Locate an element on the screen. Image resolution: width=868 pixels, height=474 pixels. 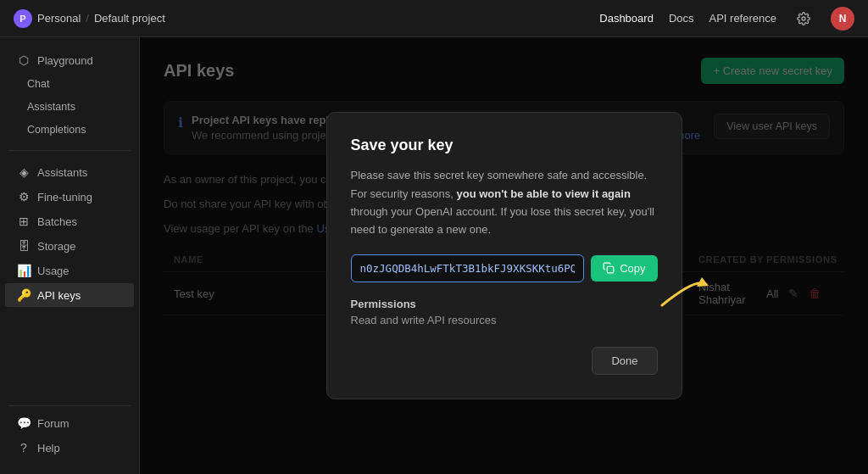
forum-icon: 💬 is located at coordinates (24, 423).